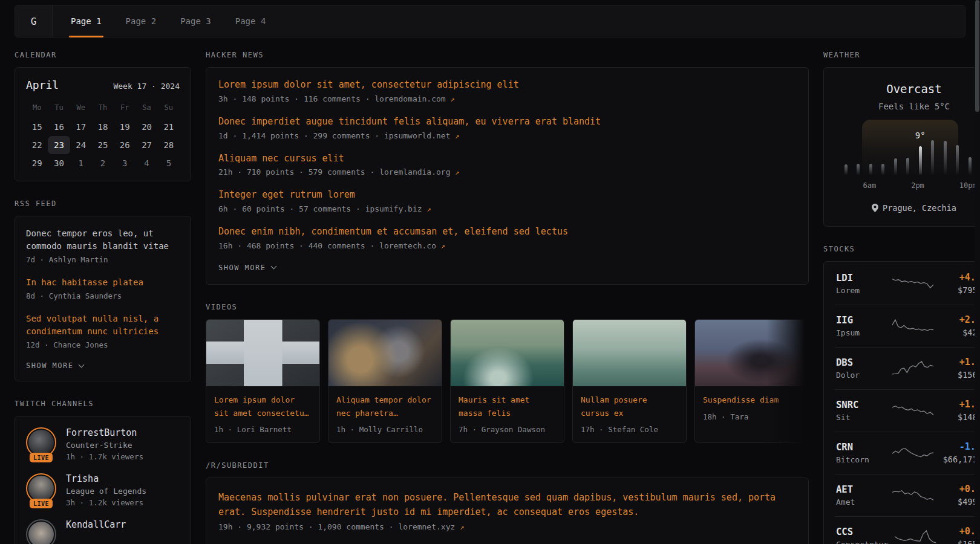  What do you see at coordinates (106, 491) in the screenshot?
I see `channel-game: League of Legends` at bounding box center [106, 491].